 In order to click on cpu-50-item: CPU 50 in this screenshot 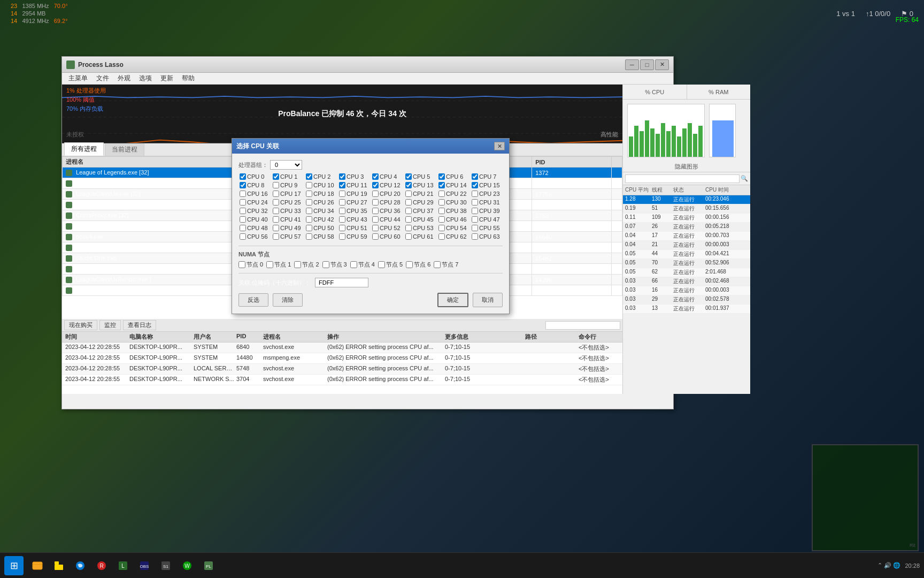, I will do `click(321, 228)`.